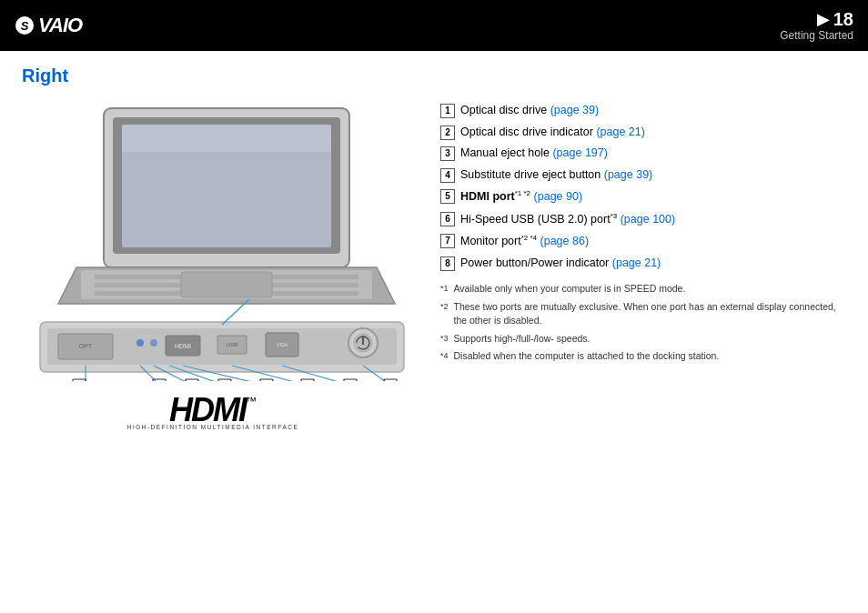 The image size is (868, 613). Describe the element at coordinates (448, 133) in the screenshot. I see `feature-number: 2` at that location.